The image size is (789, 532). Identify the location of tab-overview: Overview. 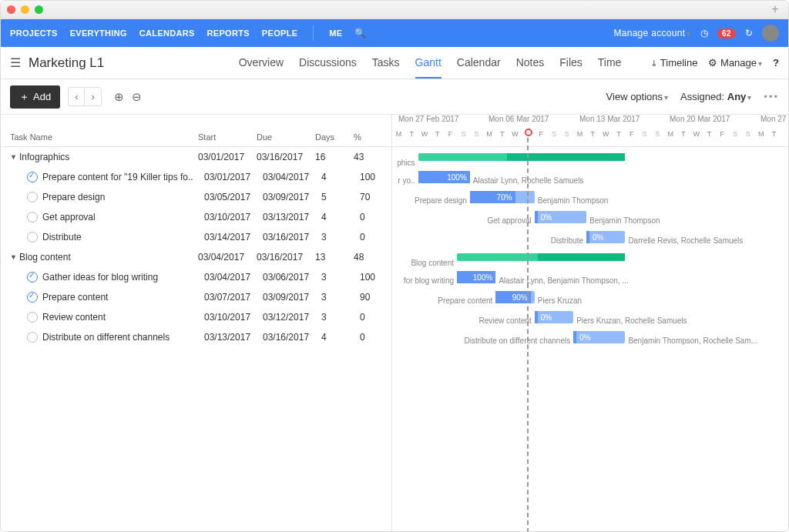
(261, 63).